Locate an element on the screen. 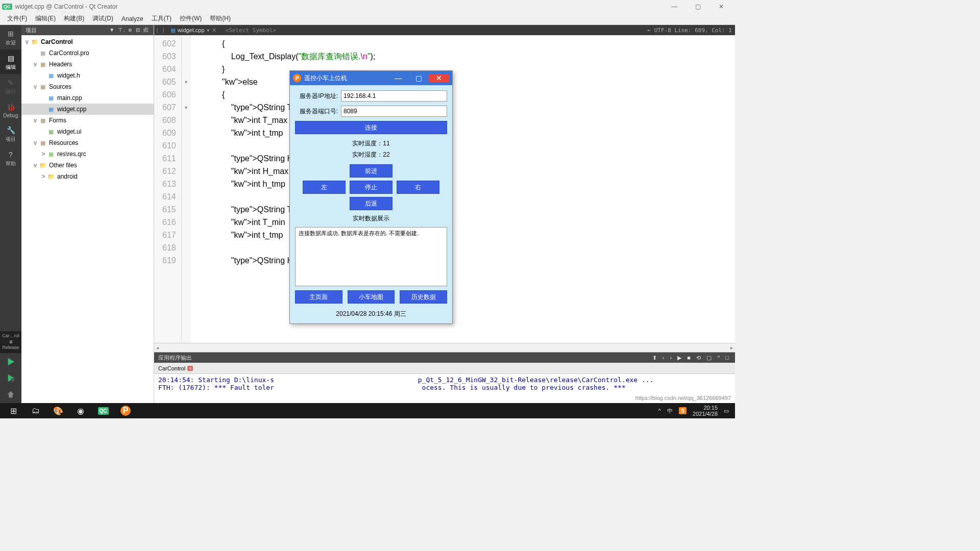  close-button: ✕ is located at coordinates (721, 6).